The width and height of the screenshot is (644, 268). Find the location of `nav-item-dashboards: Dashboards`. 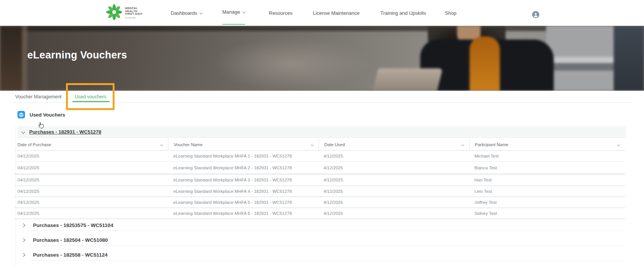

nav-item-dashboards: Dashboards is located at coordinates (187, 13).